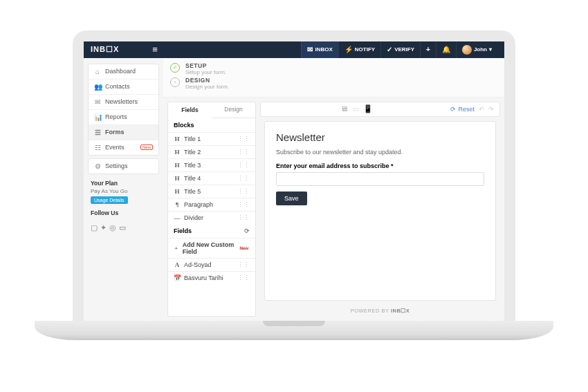 This screenshot has width=588, height=392. Describe the element at coordinates (190, 111) in the screenshot. I see `tab-fields: Fields` at that location.